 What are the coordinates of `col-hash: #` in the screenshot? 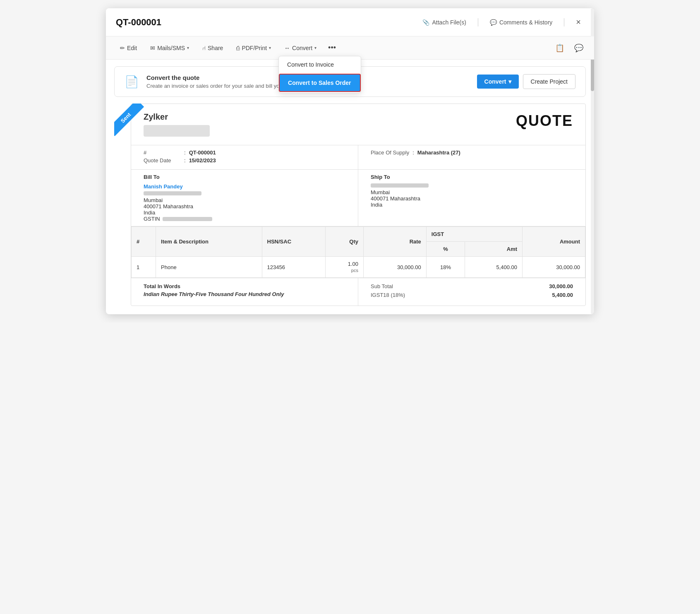 It's located at (144, 242).